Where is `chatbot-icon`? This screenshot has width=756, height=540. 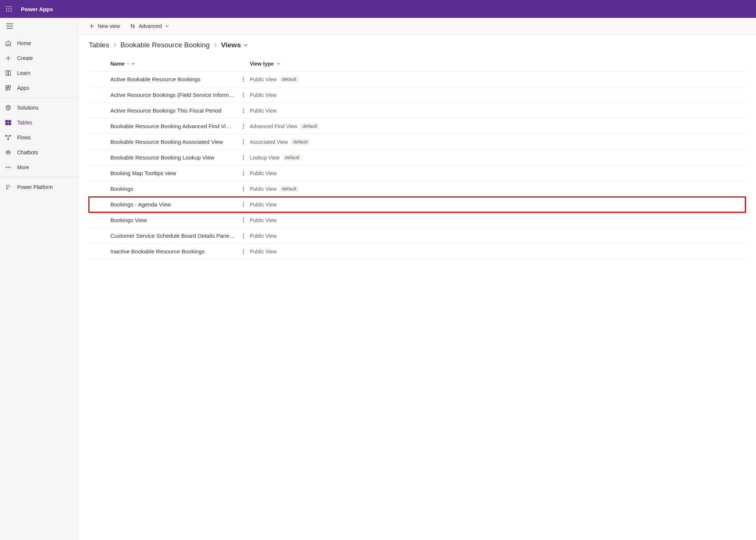
chatbot-icon is located at coordinates (8, 152).